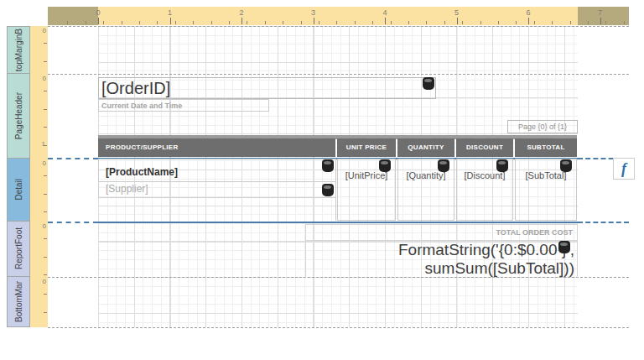 This screenshot has height=360, width=644. Describe the element at coordinates (339, 327) in the screenshot. I see `page-bottom-line` at that location.